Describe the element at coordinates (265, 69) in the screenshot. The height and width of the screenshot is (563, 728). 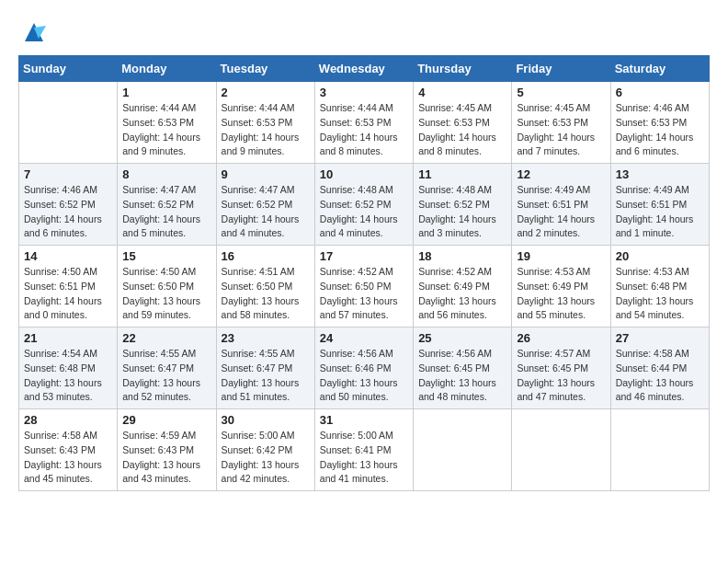
I see `weekday-header-tuesday: Tuesday` at that location.